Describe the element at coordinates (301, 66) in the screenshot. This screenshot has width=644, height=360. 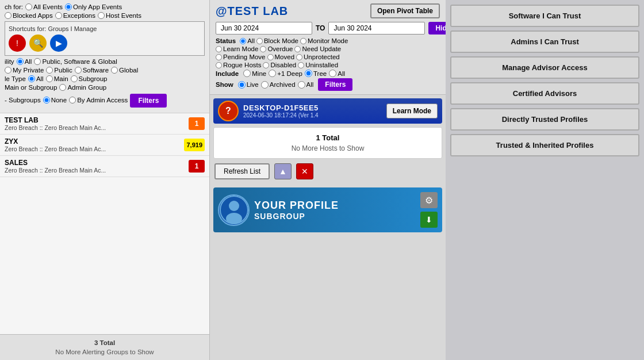
I see `status-uninstalled-radio` at that location.